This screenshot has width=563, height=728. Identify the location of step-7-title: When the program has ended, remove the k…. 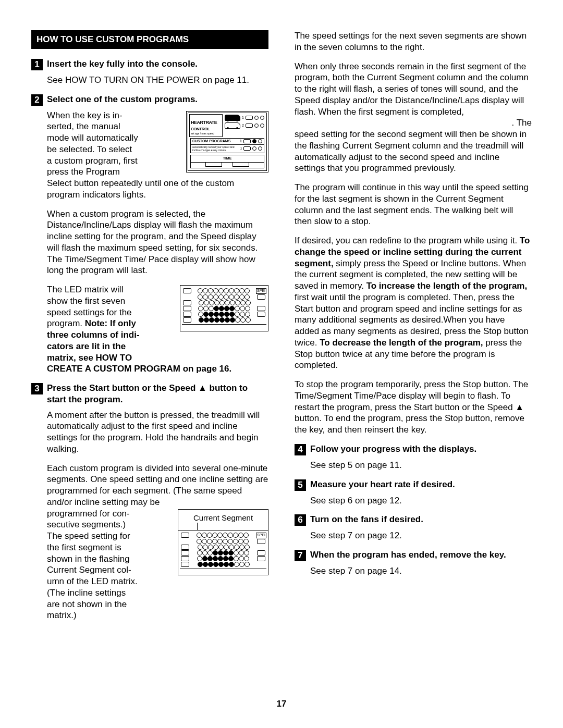
(408, 555).